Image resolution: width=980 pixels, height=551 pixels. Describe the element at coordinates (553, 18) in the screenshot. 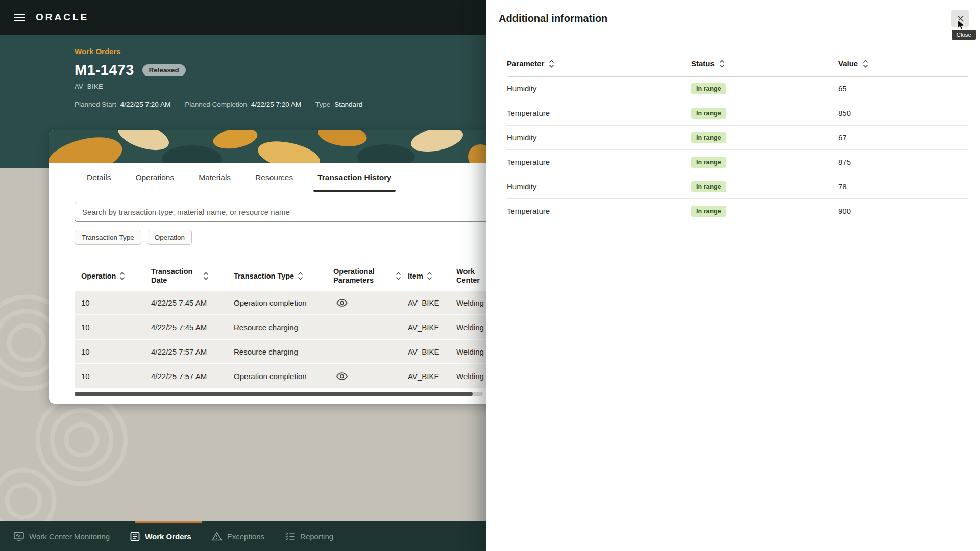

I see `drawer-title: Additional information` at that location.